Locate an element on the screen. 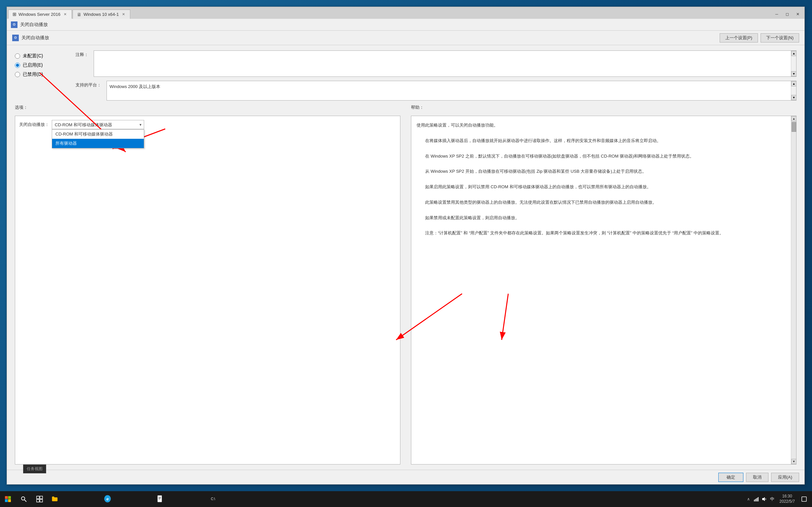 This screenshot has height=507, width=812. tab-ws2016-icon: ⊞ is located at coordinates (14, 14).